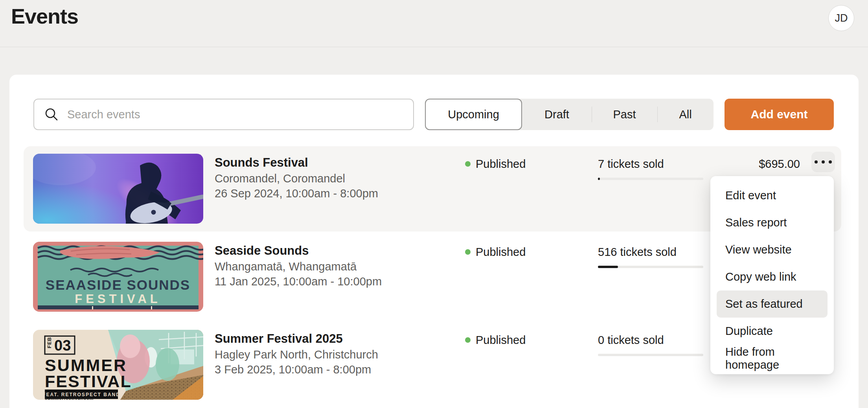  I want to click on menu-item-sales-report: Sales report, so click(772, 222).